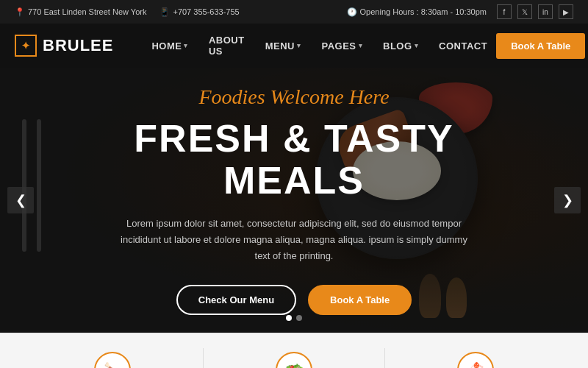 Image resolution: width=588 pixels, height=368 pixels. I want to click on youtube-icon: ▶, so click(566, 12).